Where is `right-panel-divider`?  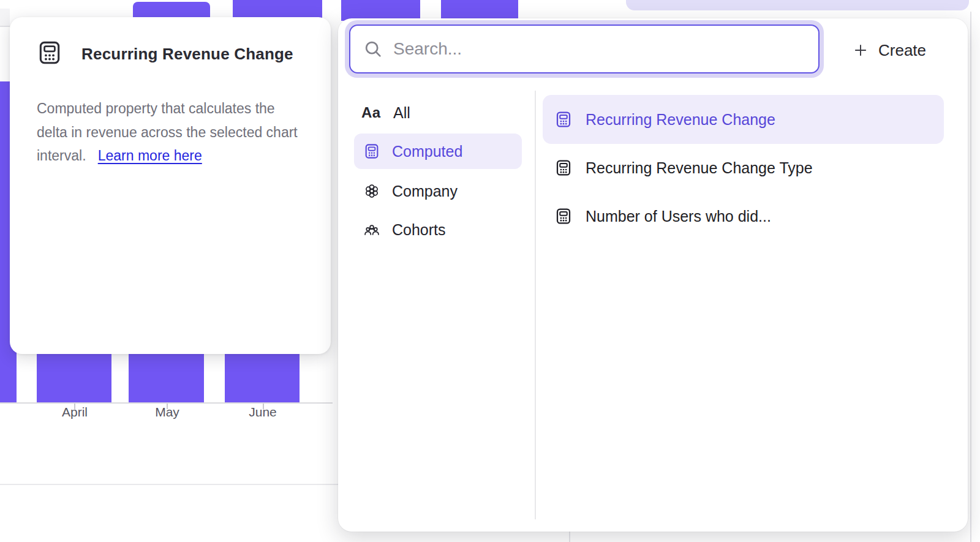 right-panel-divider is located at coordinates (971, 277).